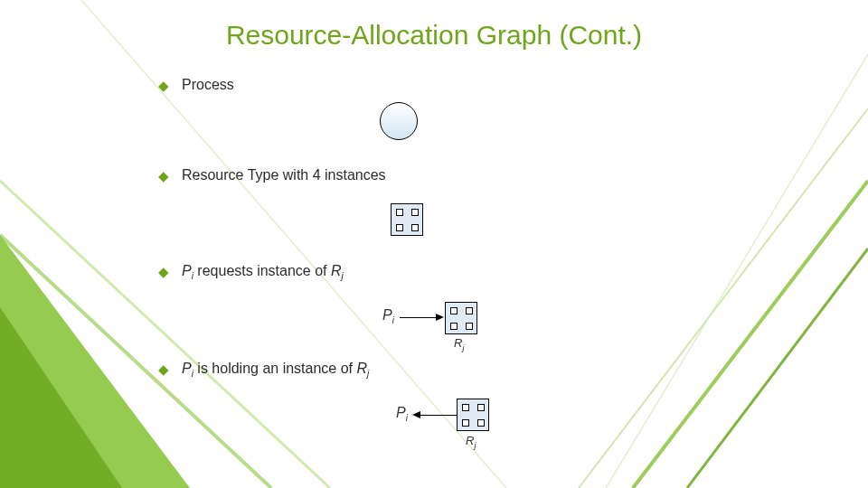 The width and height of the screenshot is (868, 488). I want to click on holding-arrow-line, so click(439, 416).